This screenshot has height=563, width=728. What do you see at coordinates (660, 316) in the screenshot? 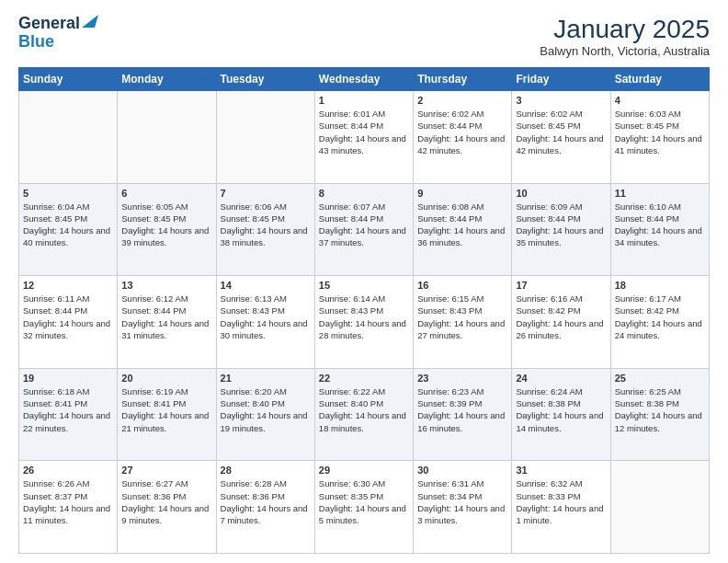
I see `day-info: Sunrise: 6:17 AMSunset: 8:42 PMDaylight:…` at bounding box center [660, 316].